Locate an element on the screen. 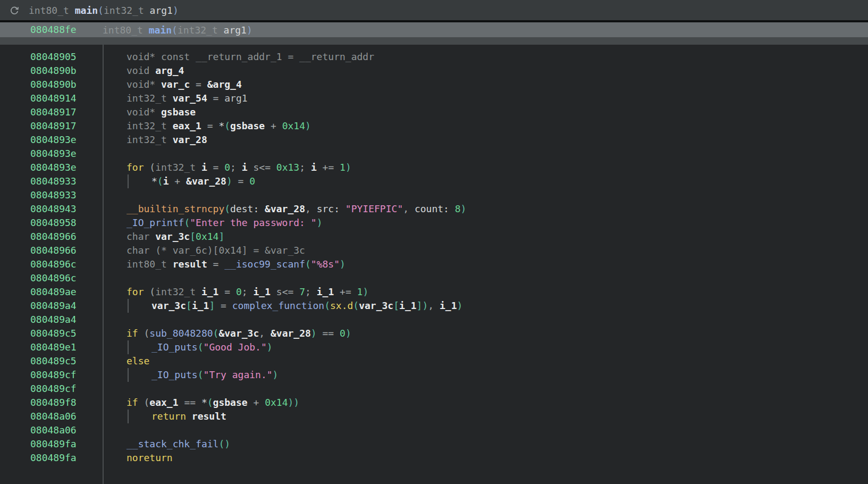 The image size is (868, 484). string-token: "Good Job." is located at coordinates (235, 347).